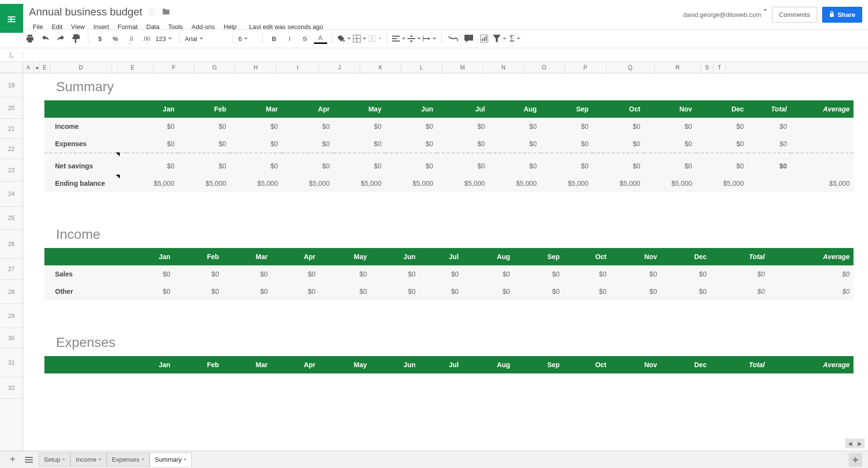 The width and height of the screenshot is (868, 468). I want to click on row-header: 25, so click(12, 218).